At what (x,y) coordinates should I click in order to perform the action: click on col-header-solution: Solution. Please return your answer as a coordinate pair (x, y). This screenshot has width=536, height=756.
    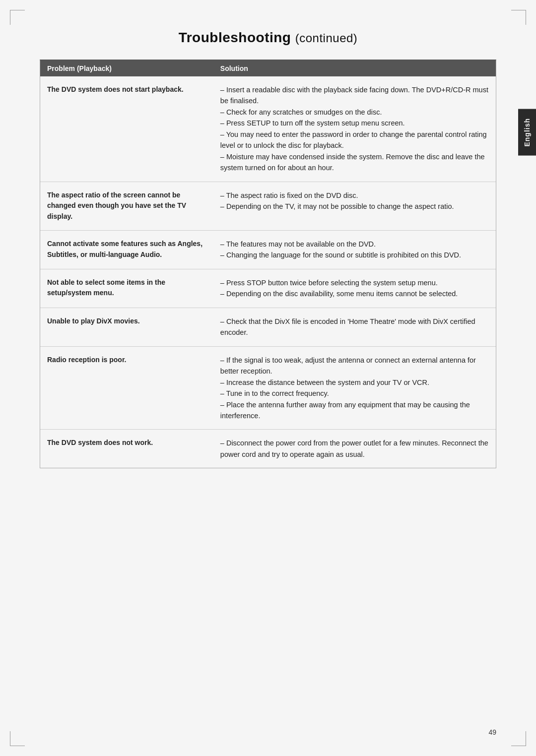
    Looking at the image, I should click on (354, 68).